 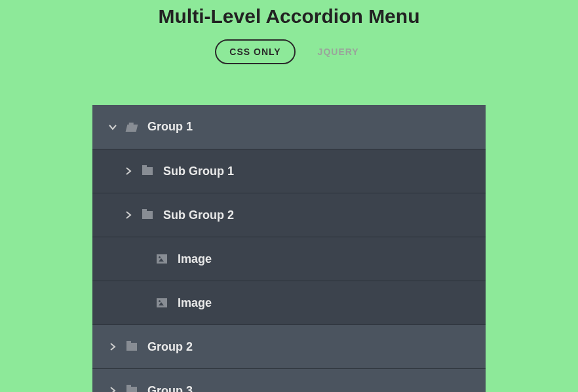 I want to click on tab-jquery: JQUERY, so click(x=338, y=52).